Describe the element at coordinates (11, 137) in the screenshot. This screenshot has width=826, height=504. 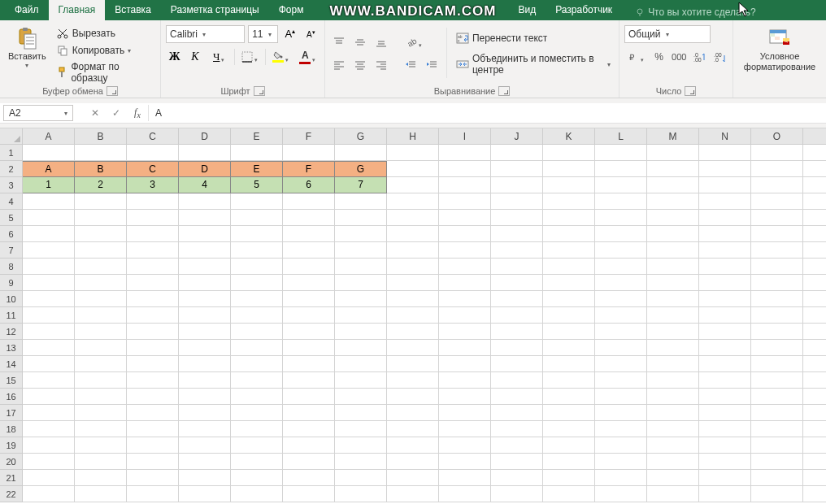
I see `select-all-button` at that location.